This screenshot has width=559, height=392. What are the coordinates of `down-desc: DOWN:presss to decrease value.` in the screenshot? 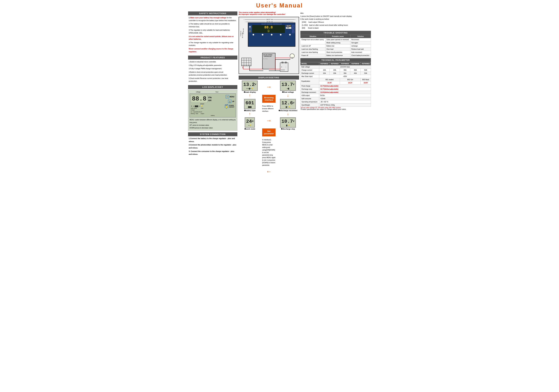 It's located at (213, 128).